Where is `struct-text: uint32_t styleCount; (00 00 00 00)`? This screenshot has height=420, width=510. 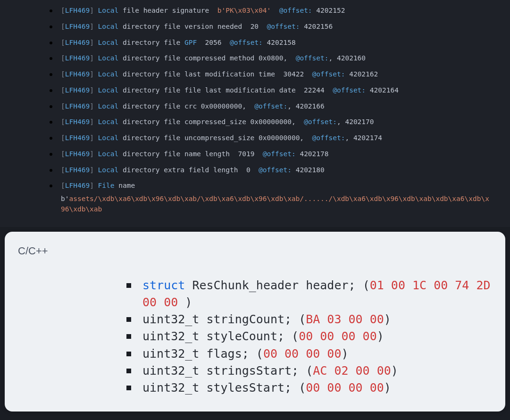 struct-text: uint32_t styleCount; (00 00 00 00) is located at coordinates (317, 336).